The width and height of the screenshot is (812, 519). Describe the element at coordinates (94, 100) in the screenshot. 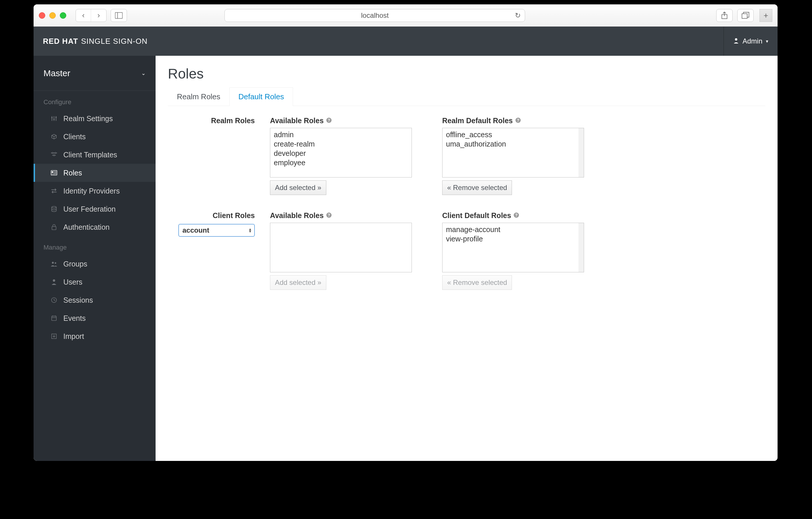

I see `section-label-configure: Configure` at that location.